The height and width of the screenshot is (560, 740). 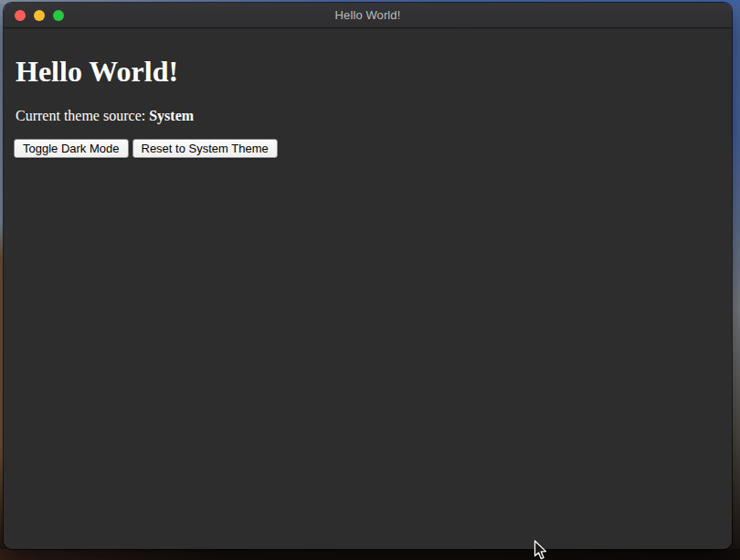 What do you see at coordinates (367, 15) in the screenshot?
I see `window-title: Hello World!` at bounding box center [367, 15].